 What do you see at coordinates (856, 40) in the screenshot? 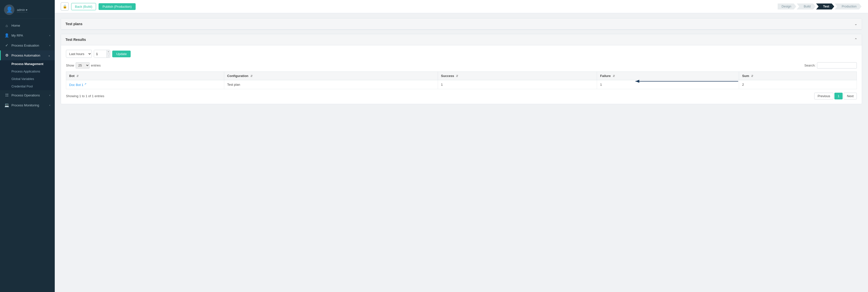
I see `test-results-collapse-icon: ⌃` at bounding box center [856, 40].